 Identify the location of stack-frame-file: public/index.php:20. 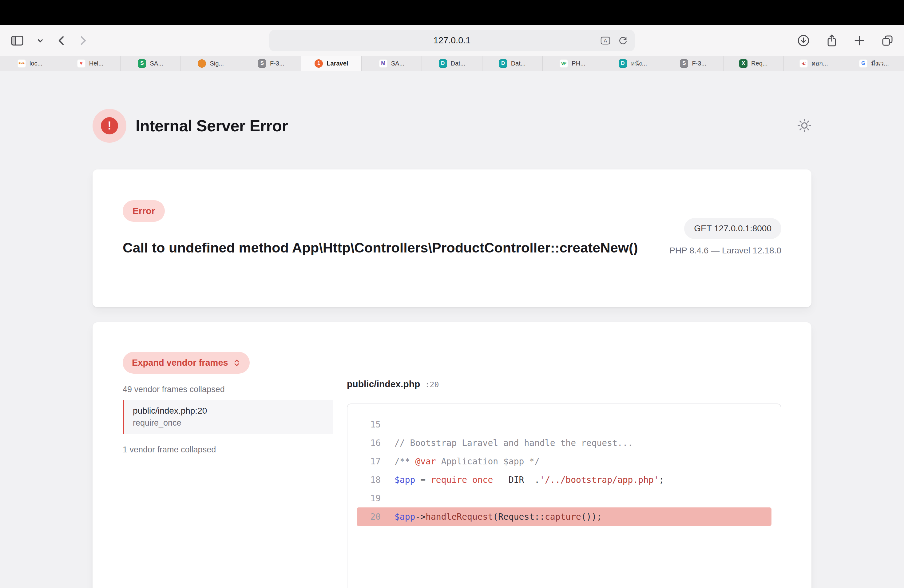
(229, 411).